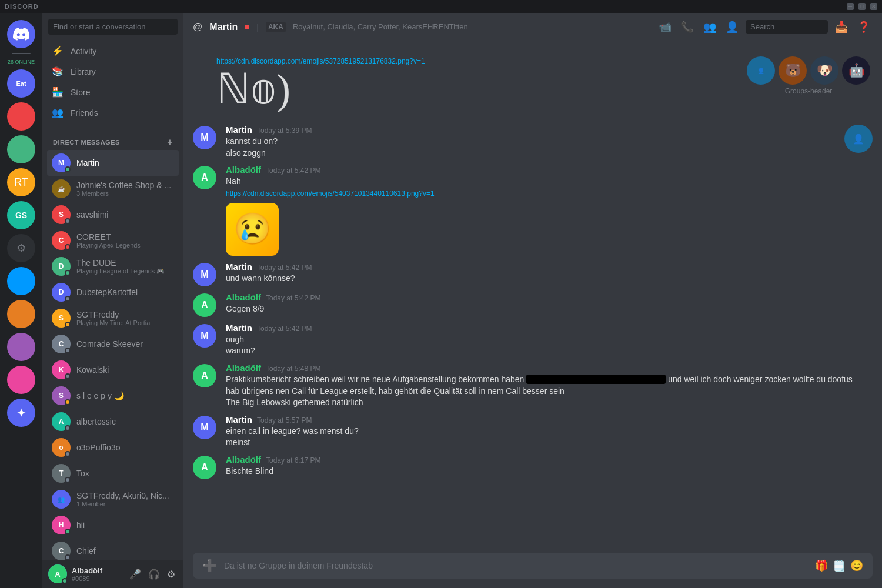  I want to click on dm-item-hii: H hii, so click(113, 525).